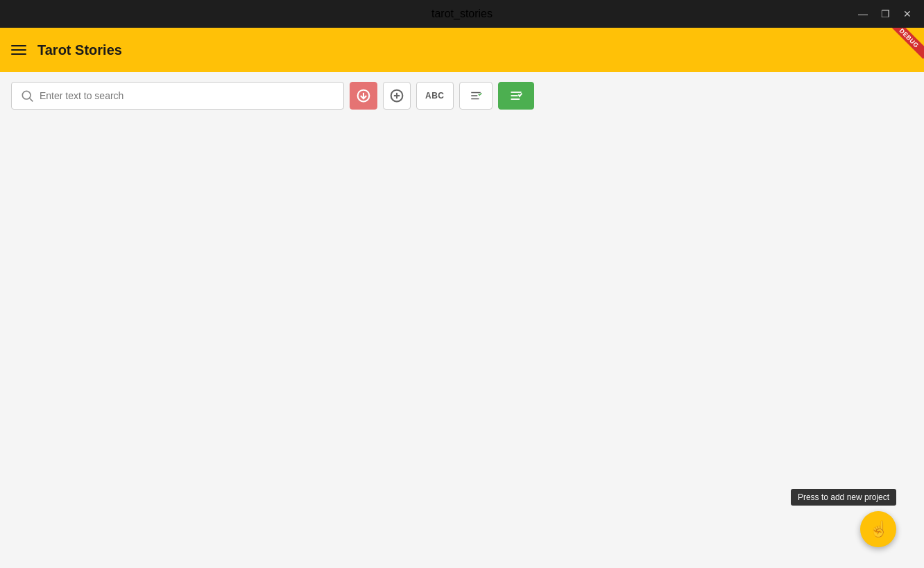 This screenshot has height=568, width=924. Describe the element at coordinates (476, 96) in the screenshot. I see `filter-list-button` at that location.